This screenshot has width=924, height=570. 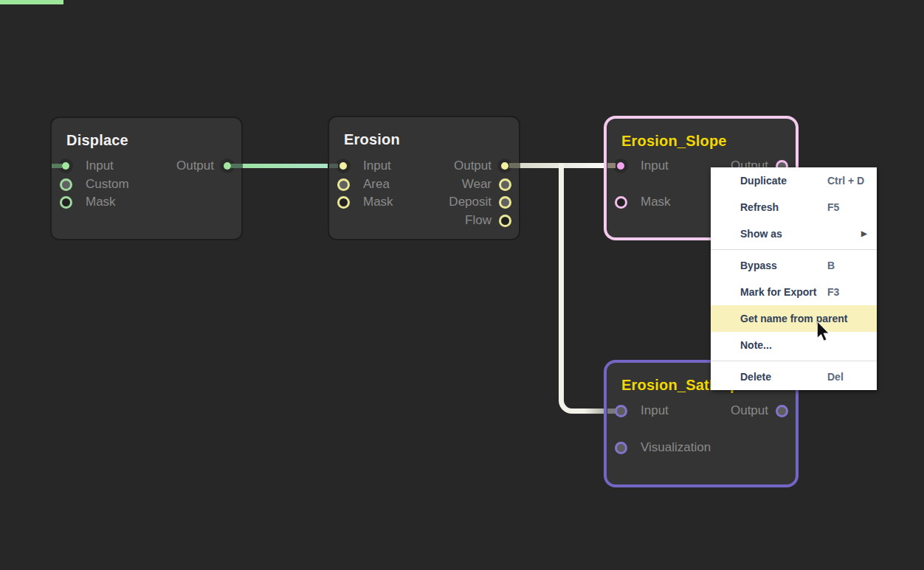 I want to click on port-row: Area, so click(x=363, y=184).